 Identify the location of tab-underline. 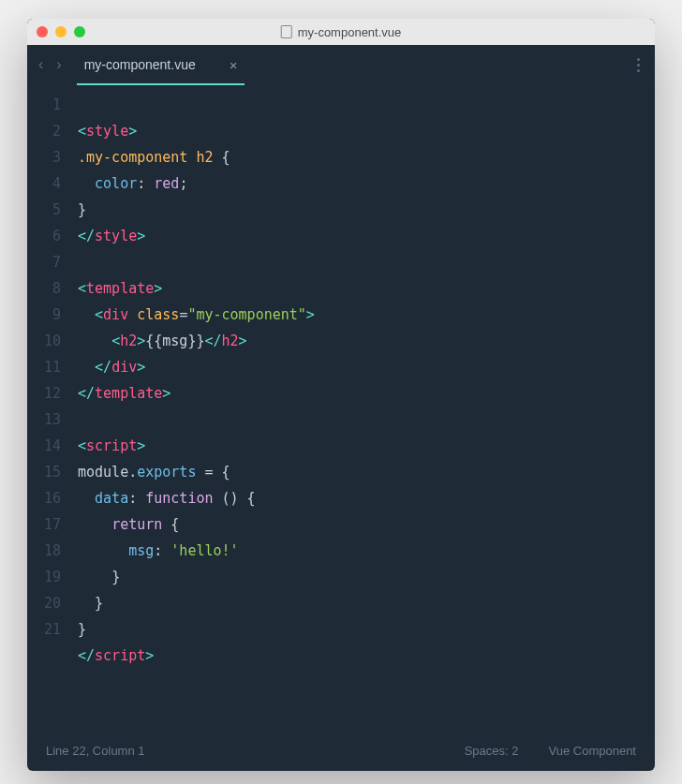
(161, 84).